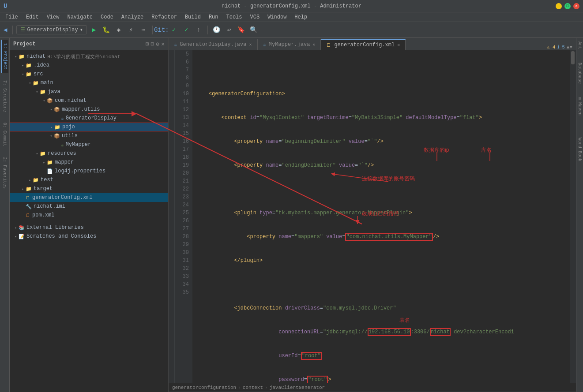 This screenshot has width=583, height=392. Describe the element at coordinates (204, 388) in the screenshot. I see `breadcrumb-item-1: generatorConfiguration` at that location.